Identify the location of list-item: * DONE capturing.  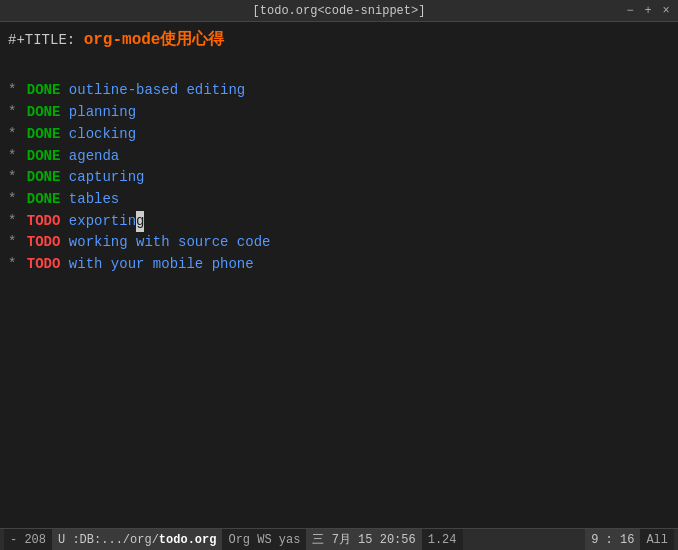
(339, 178).